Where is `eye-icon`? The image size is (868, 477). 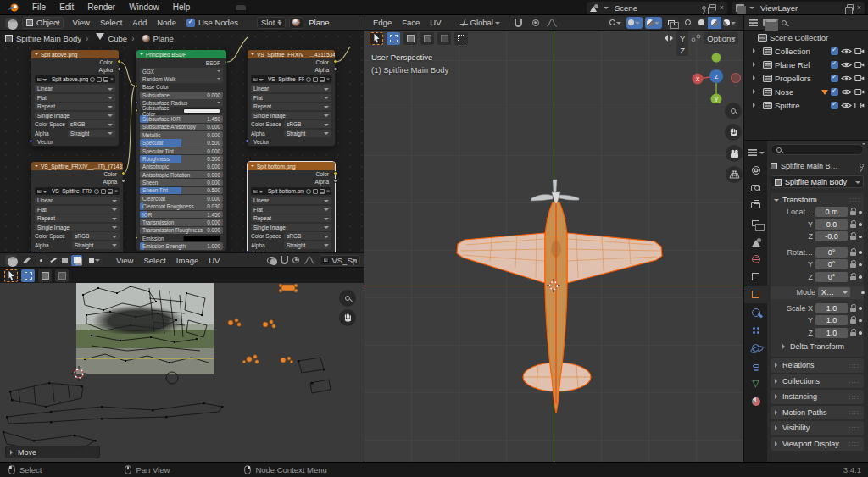 eye-icon is located at coordinates (846, 78).